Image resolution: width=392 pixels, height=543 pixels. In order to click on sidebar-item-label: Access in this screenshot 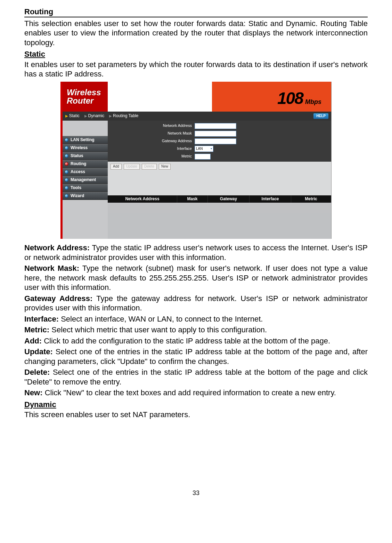, I will do `click(78, 172)`.